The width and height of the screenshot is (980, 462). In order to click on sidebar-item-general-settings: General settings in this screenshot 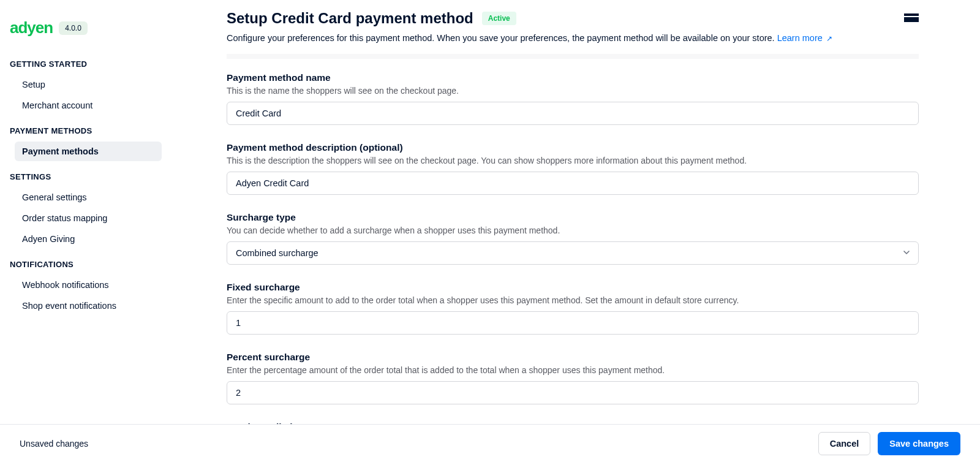, I will do `click(88, 197)`.